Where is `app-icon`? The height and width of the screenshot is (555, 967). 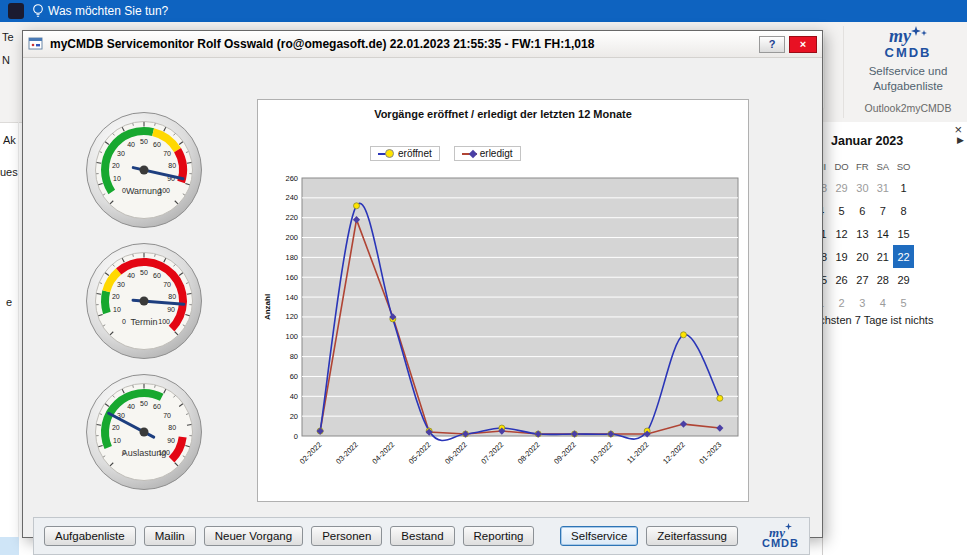 app-icon is located at coordinates (16, 11).